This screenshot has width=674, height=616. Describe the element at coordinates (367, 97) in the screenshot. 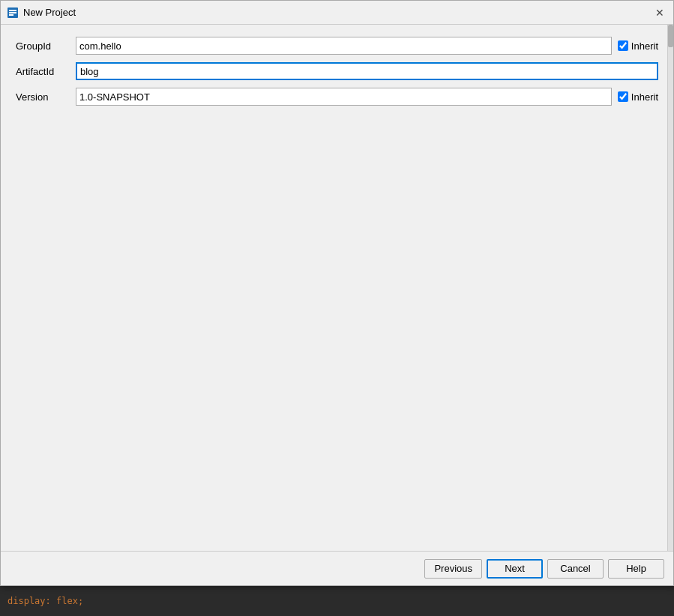

I see `version-input-wrap: Inherit` at that location.